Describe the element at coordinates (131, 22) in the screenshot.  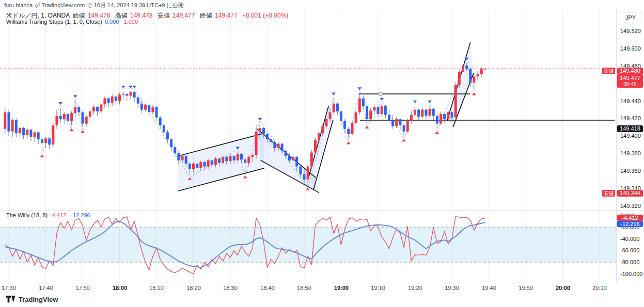
I see `williams-value-2: 1.000` at that location.